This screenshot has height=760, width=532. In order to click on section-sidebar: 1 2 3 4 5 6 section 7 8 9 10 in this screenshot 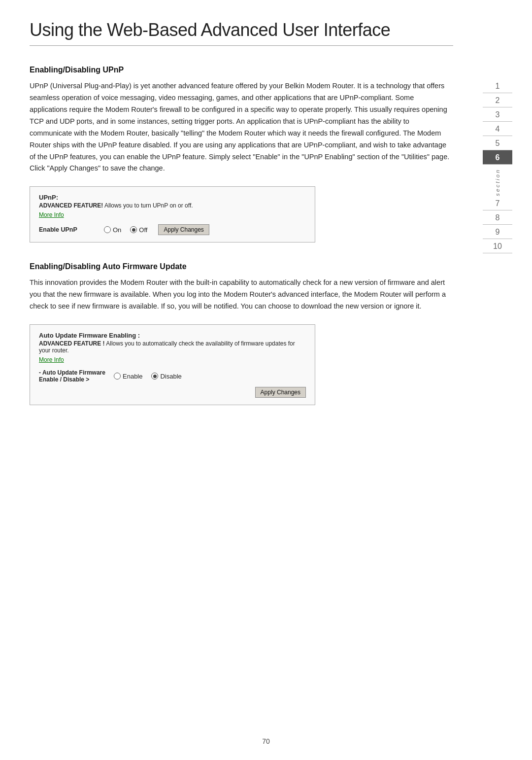, I will do `click(498, 380)`.